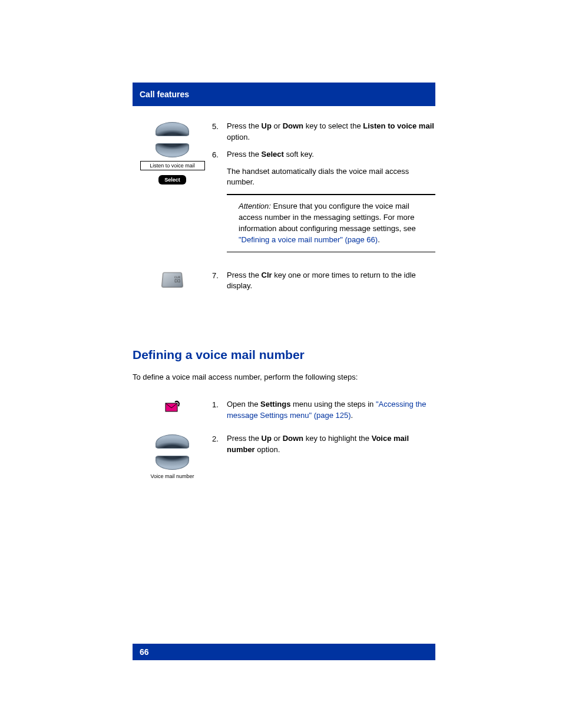  I want to click on step6-number: 6., so click(219, 204).